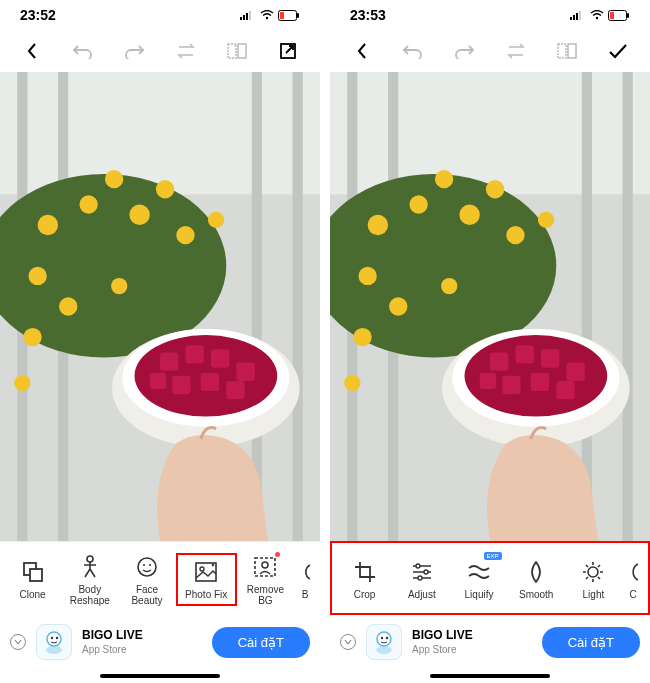  Describe the element at coordinates (112, 642) in the screenshot. I see `ad-text: BIGO LIVE App Store` at that location.